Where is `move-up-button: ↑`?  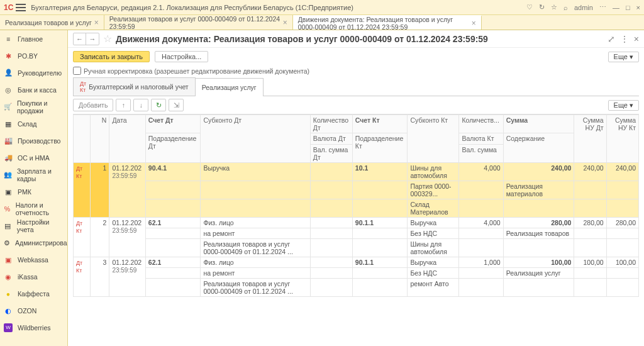
move-up-button: ↑ is located at coordinates (123, 105).